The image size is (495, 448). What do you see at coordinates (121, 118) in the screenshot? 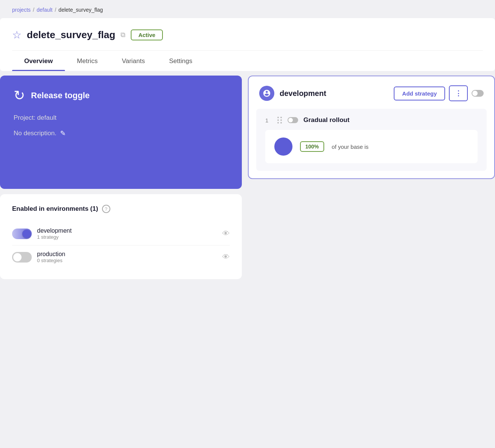
I see `release-project: Project: default` at bounding box center [121, 118].